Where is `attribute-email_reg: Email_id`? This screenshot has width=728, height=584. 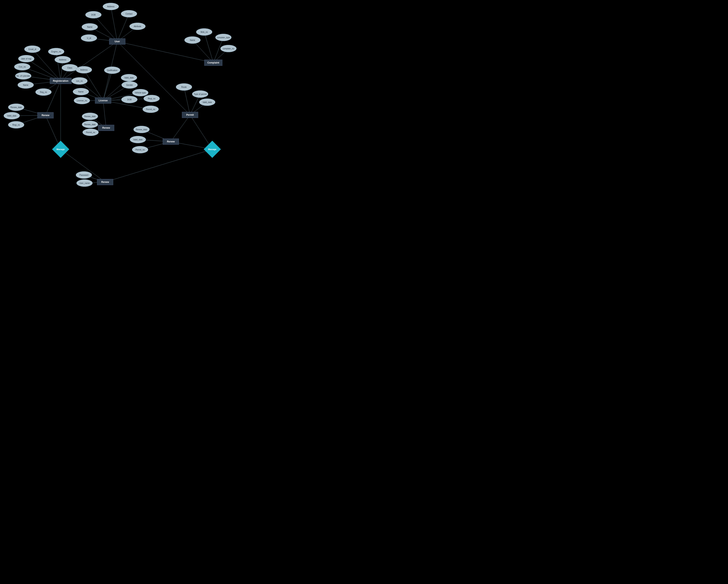 attribute-email_reg: Email_id is located at coordinates (32, 49).